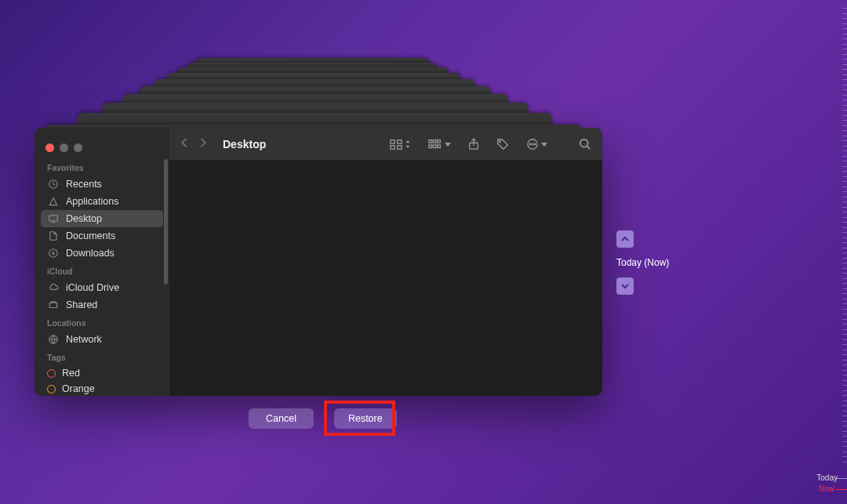 The image size is (847, 504). What do you see at coordinates (90, 253) in the screenshot?
I see `sidebar-item-label: Downloads` at bounding box center [90, 253].